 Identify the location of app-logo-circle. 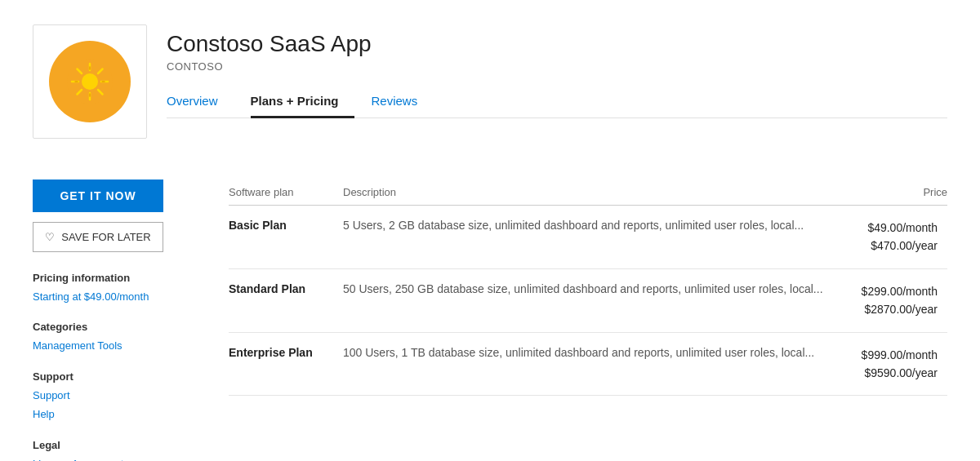
(90, 82).